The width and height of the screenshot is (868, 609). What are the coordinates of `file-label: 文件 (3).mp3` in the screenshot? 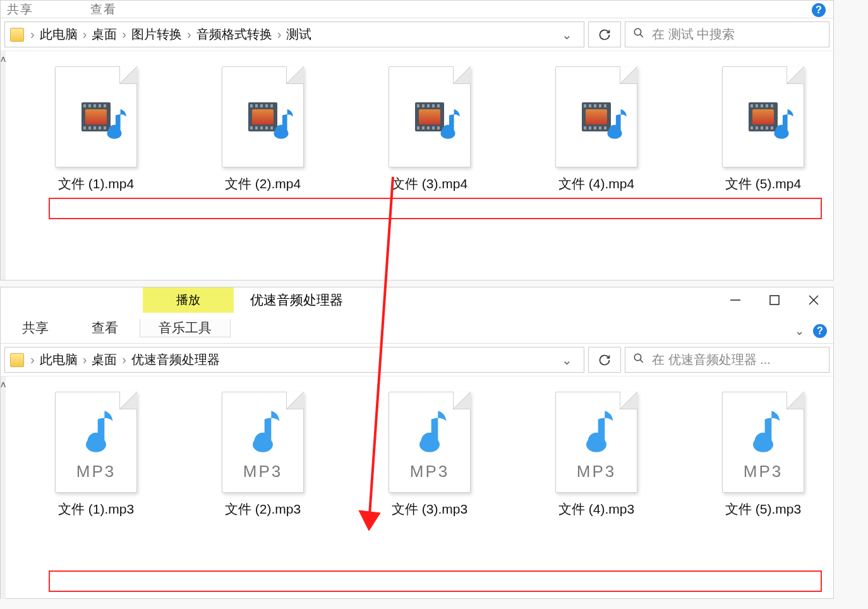 It's located at (430, 509).